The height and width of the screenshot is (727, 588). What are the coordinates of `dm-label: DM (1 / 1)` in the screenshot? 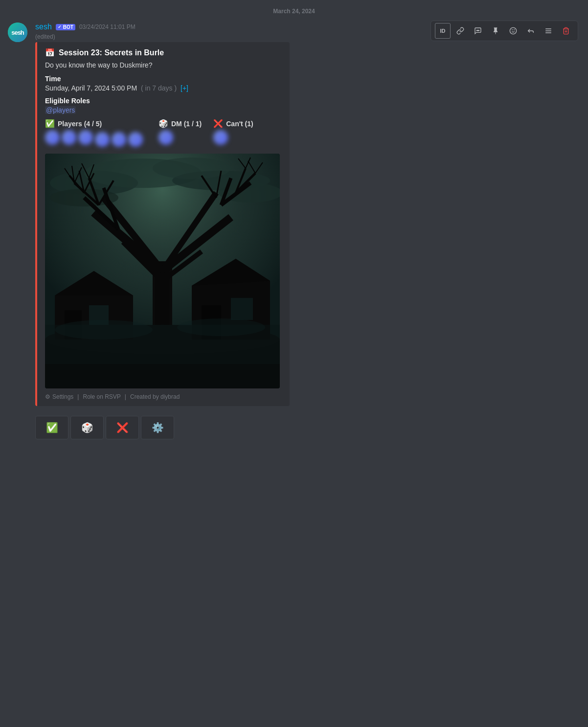 It's located at (186, 124).